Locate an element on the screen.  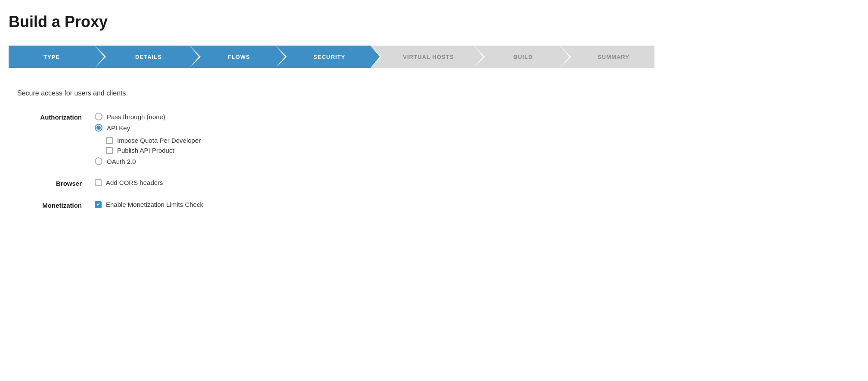
monetization-section: Monetization Enable Monetization Limits … is located at coordinates (434, 205).